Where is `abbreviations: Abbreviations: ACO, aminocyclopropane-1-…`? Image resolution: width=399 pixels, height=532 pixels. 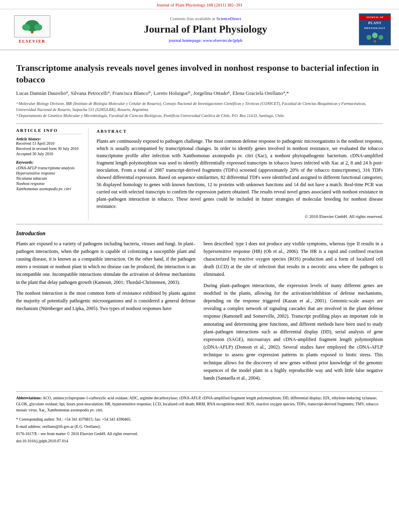
abbreviations: Abbreviations: ACO, aminocyclopropane-1-… is located at coordinates (200, 404).